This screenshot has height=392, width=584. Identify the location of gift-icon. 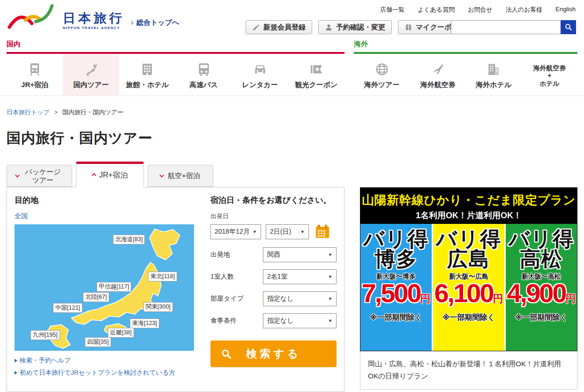
(409, 27).